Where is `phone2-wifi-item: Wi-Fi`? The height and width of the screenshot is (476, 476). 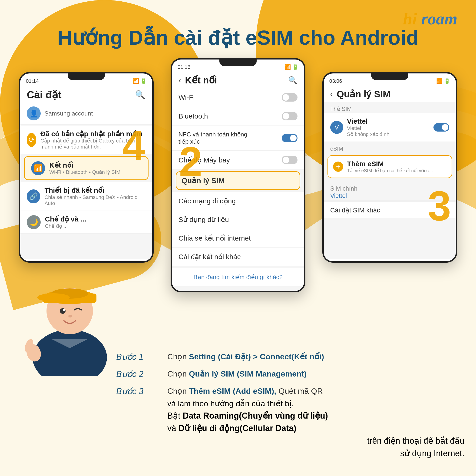 phone2-wifi-item: Wi-Fi is located at coordinates (238, 98).